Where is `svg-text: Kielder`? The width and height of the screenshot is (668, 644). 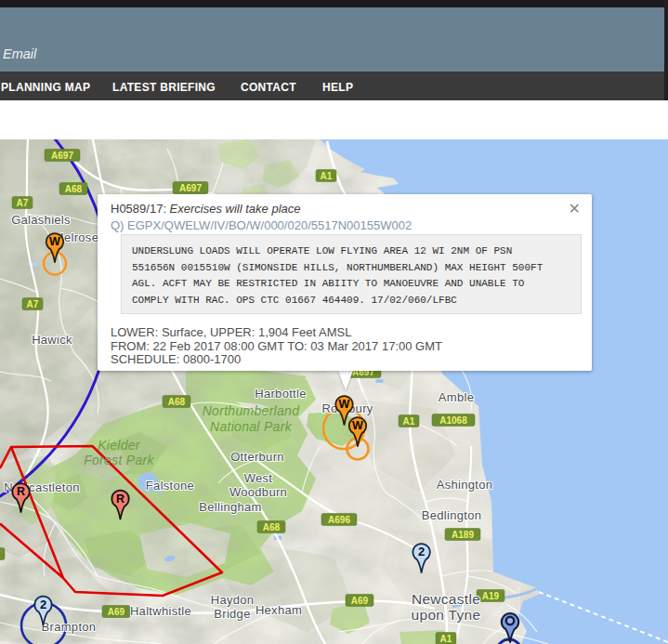
svg-text: Kielder is located at coordinates (119, 445).